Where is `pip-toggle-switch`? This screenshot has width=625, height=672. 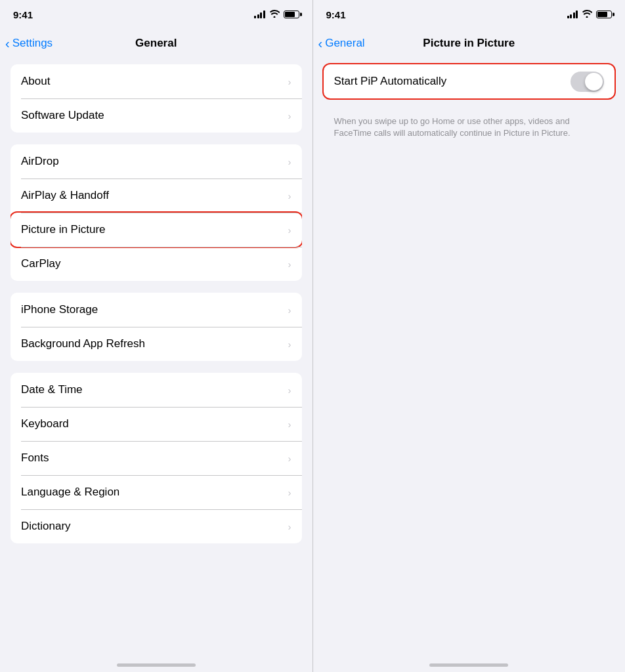
pip-toggle-switch is located at coordinates (587, 81).